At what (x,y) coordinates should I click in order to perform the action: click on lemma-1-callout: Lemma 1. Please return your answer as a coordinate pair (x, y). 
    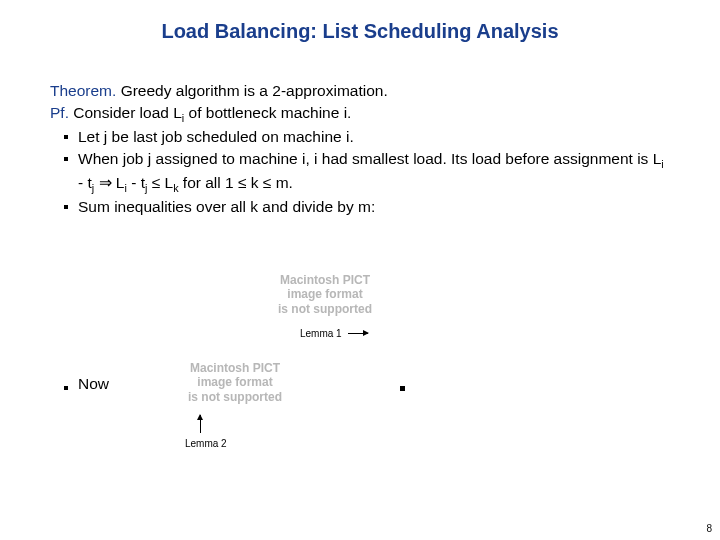
    Looking at the image, I should click on (334, 334).